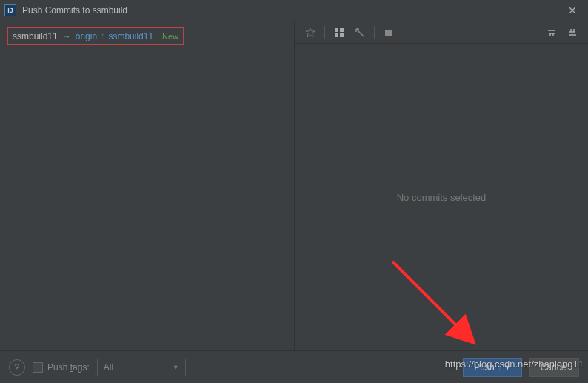  I want to click on push-tags-combo: All ▼, so click(141, 367).